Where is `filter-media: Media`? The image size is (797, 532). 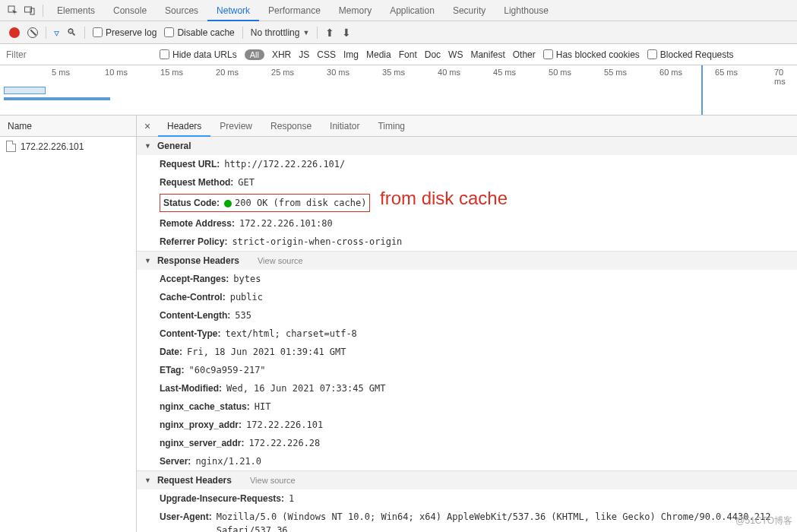 filter-media: Media is located at coordinates (378, 55).